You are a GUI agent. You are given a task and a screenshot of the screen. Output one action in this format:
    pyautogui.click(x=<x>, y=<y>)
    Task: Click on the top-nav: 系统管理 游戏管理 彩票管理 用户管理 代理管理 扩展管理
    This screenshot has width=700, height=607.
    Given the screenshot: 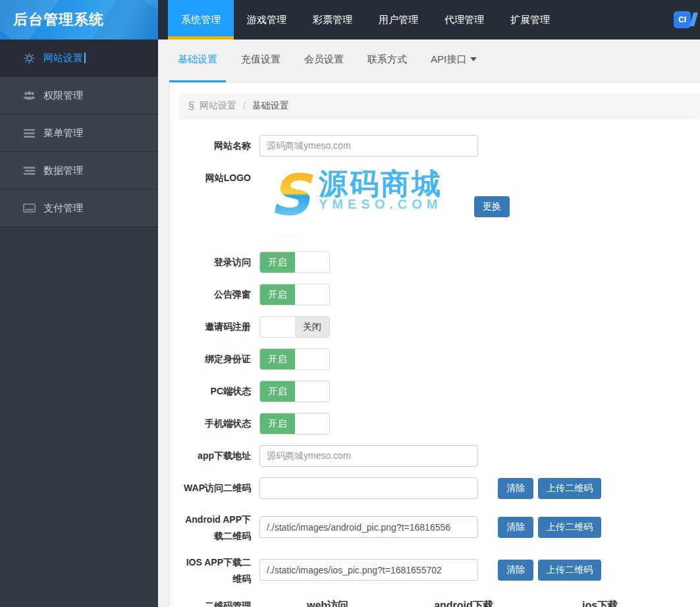 What is the action you would take?
    pyautogui.click(x=361, y=20)
    